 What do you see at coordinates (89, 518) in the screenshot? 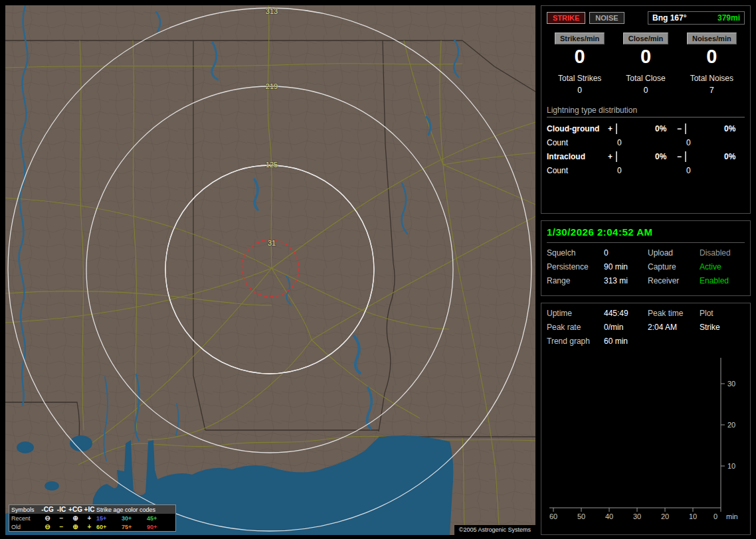
I see `recent-pos-ic-symbol: +` at bounding box center [89, 518].